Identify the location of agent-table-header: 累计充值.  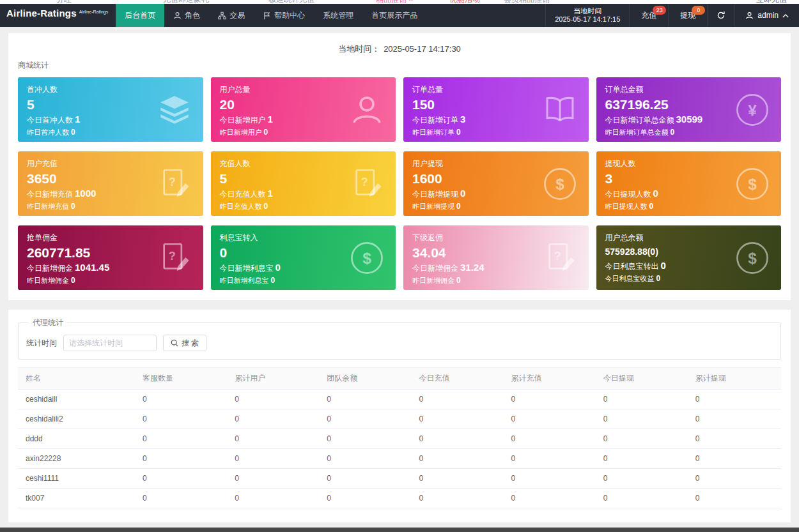
(551, 379).